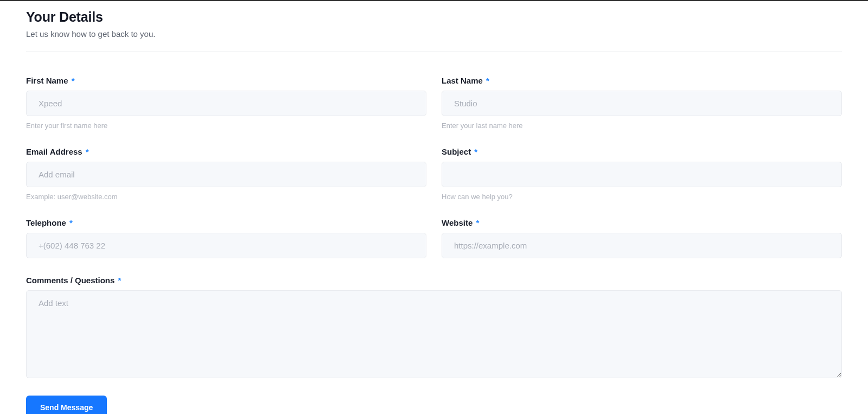  I want to click on subject-label: Subject *, so click(642, 152).